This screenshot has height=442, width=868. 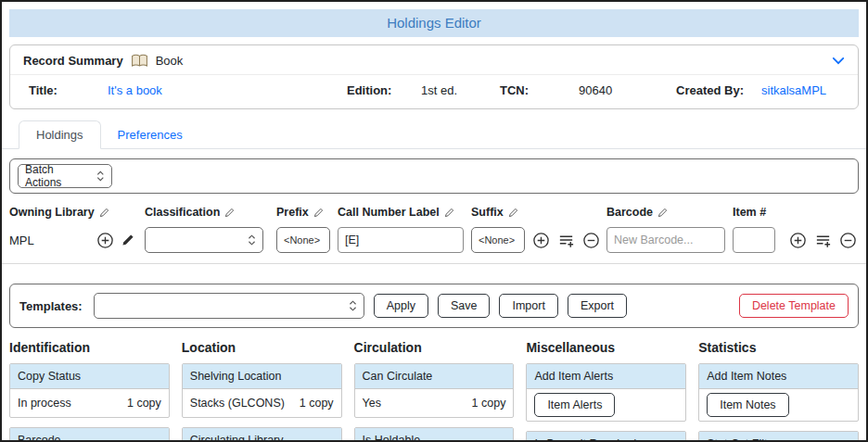 I want to click on attr-value: Stacks (GLCONS), so click(x=237, y=403).